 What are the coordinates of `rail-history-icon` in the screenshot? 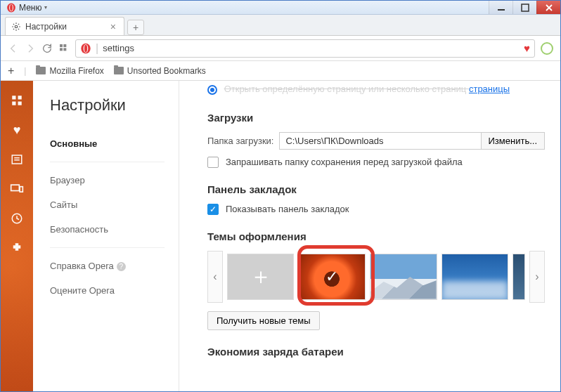 It's located at (17, 218).